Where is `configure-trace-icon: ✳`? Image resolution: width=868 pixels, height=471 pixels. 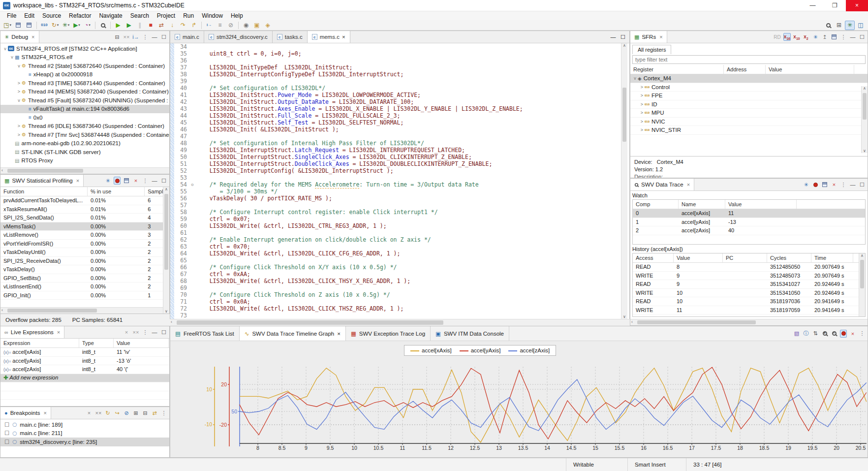
configure-trace-icon: ✳ is located at coordinates (806, 185).